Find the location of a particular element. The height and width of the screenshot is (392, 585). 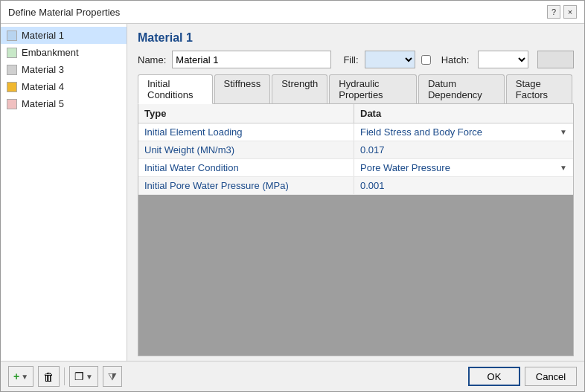

cell-data-3: 0.001 is located at coordinates (464, 186).